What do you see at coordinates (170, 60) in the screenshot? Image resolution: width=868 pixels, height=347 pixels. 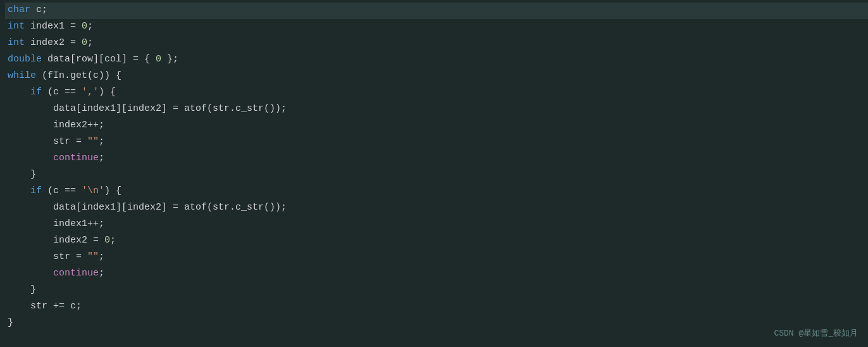 I see `token: };` at bounding box center [170, 60].